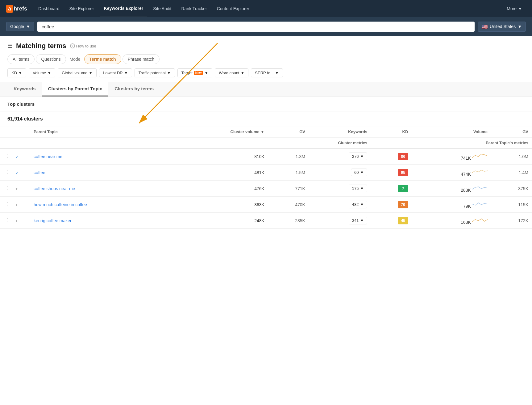 Image resolution: width=532 pixels, height=405 pixels. What do you see at coordinates (512, 221) in the screenshot?
I see `parent-gv: 172K` at bounding box center [512, 221].